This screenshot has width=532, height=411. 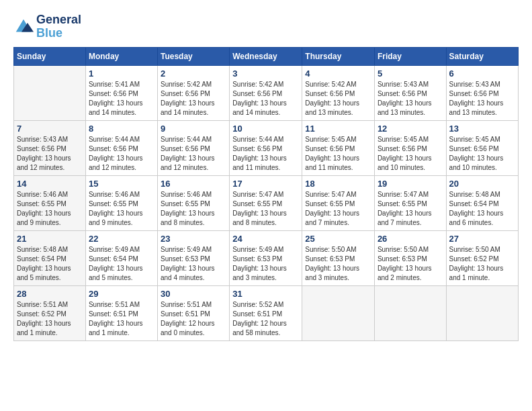 I want to click on calendar-cell: 28Sunrise: 5:51 AM Sunset: 6:52 PM Dayli…, so click(x=50, y=313).